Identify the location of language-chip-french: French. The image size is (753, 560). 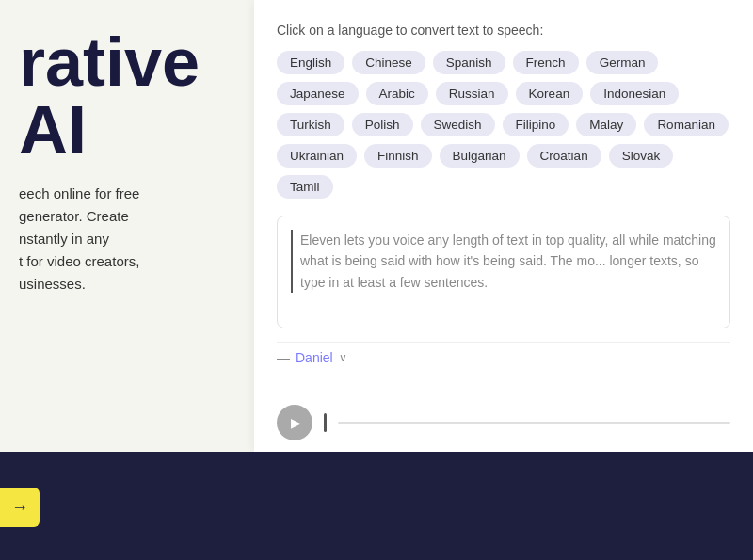
(546, 62).